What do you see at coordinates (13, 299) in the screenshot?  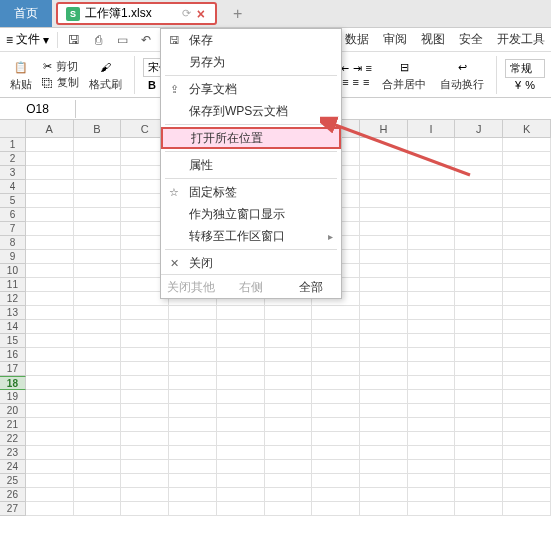 I see `row-header: 12` at bounding box center [13, 299].